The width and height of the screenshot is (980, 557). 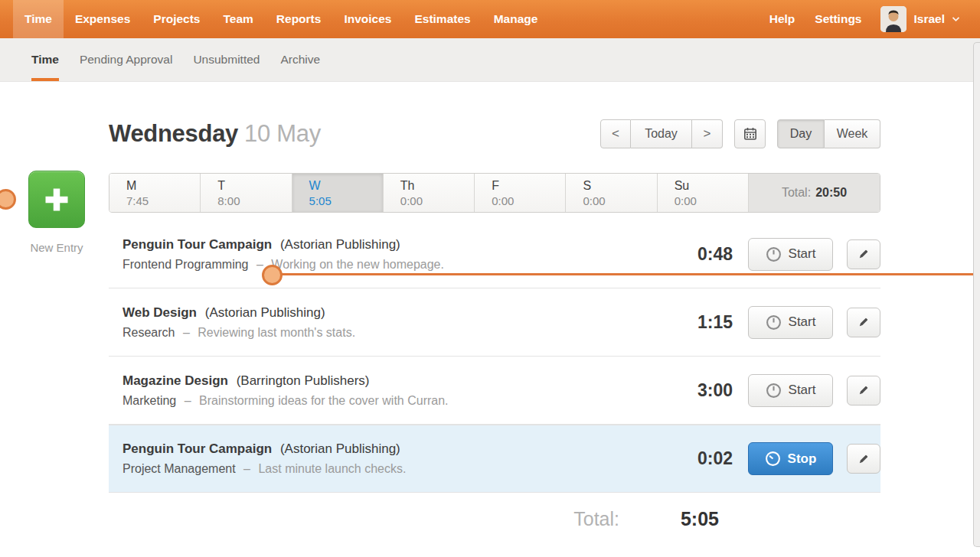 What do you see at coordinates (700, 323) in the screenshot?
I see `entry-duration: 1:15` at bounding box center [700, 323].